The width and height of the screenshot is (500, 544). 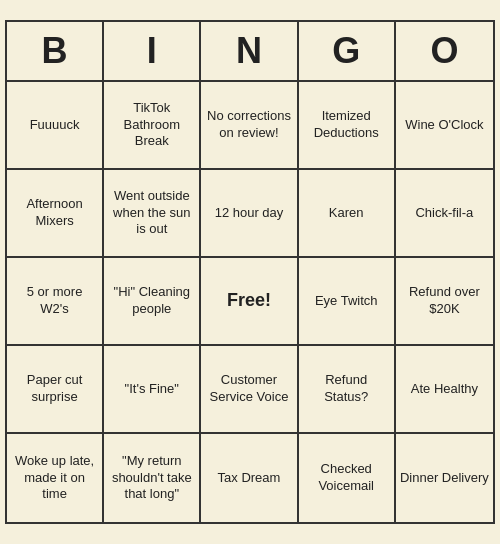 What do you see at coordinates (56, 214) in the screenshot?
I see `bingo-cell-5: Afternoon Mixers` at bounding box center [56, 214].